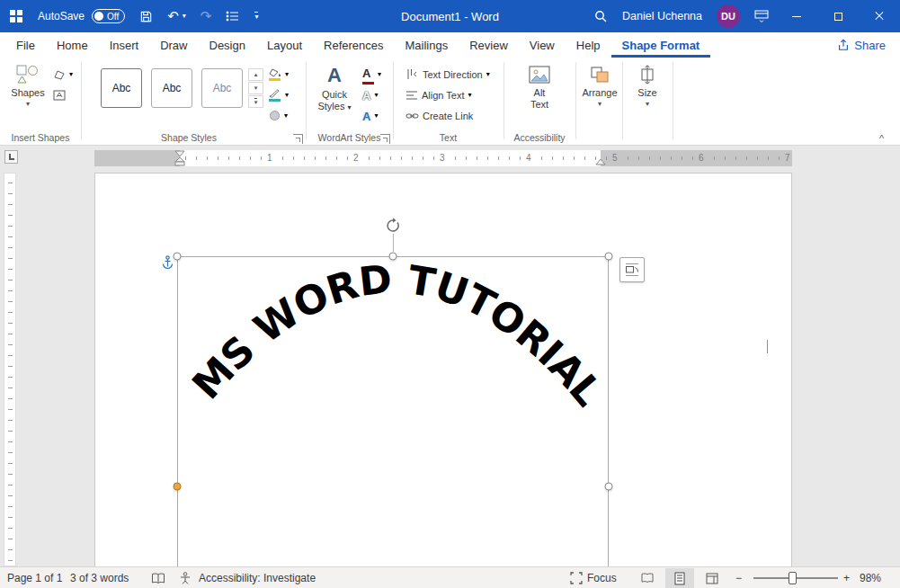 The width and height of the screenshot is (900, 588). Describe the element at coordinates (255, 75) in the screenshot. I see `gallery-scroll-up-button: ▴` at that location.